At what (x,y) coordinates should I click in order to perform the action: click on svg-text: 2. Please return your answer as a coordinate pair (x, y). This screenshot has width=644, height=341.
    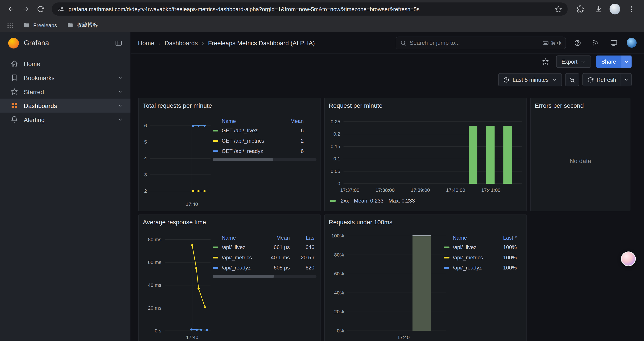
    Looking at the image, I should click on (146, 191).